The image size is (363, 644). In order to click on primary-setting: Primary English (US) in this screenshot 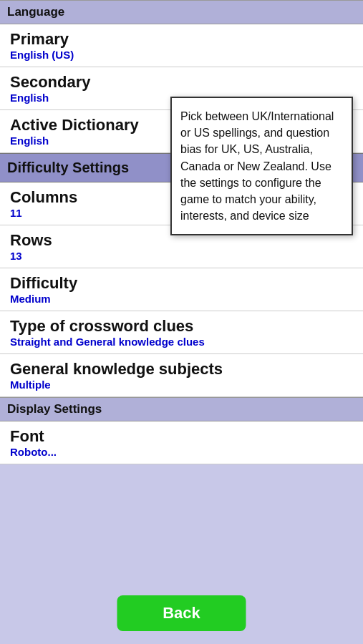, I will do `click(182, 46)`.